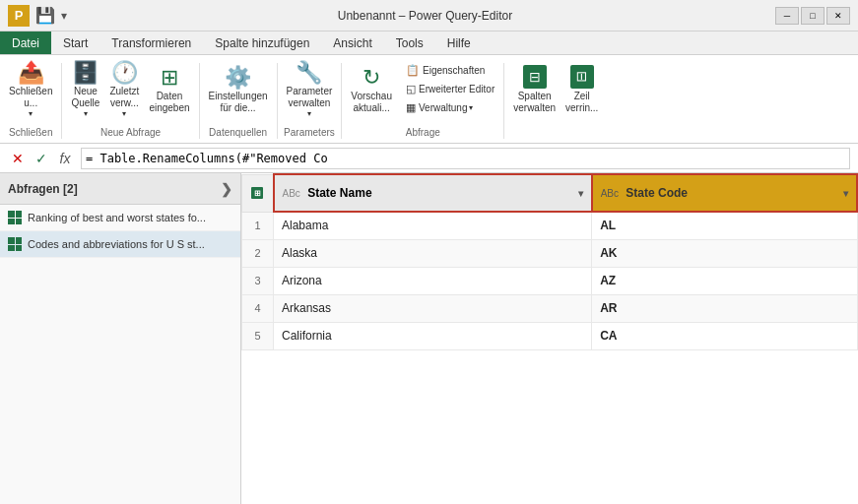  What do you see at coordinates (309, 132) in the screenshot?
I see `ribbon-group-parameters-label: Parameters` at bounding box center [309, 132].